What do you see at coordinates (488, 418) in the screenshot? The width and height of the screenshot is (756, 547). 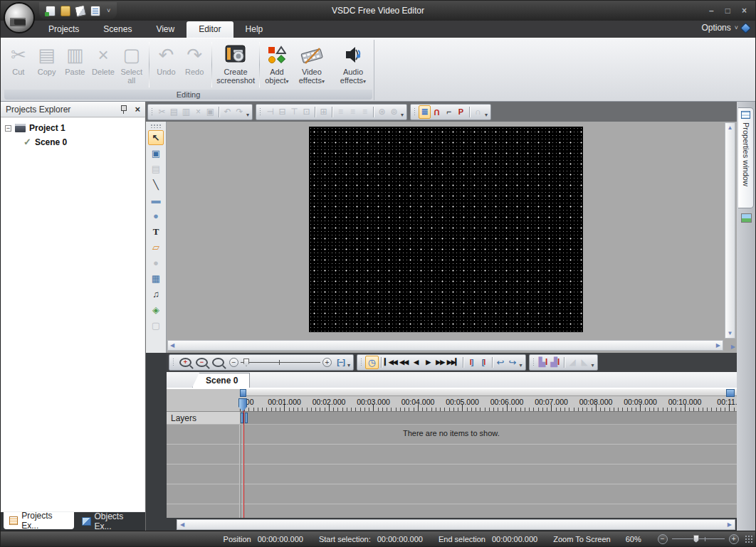 I see `layers-track-header` at bounding box center [488, 418].